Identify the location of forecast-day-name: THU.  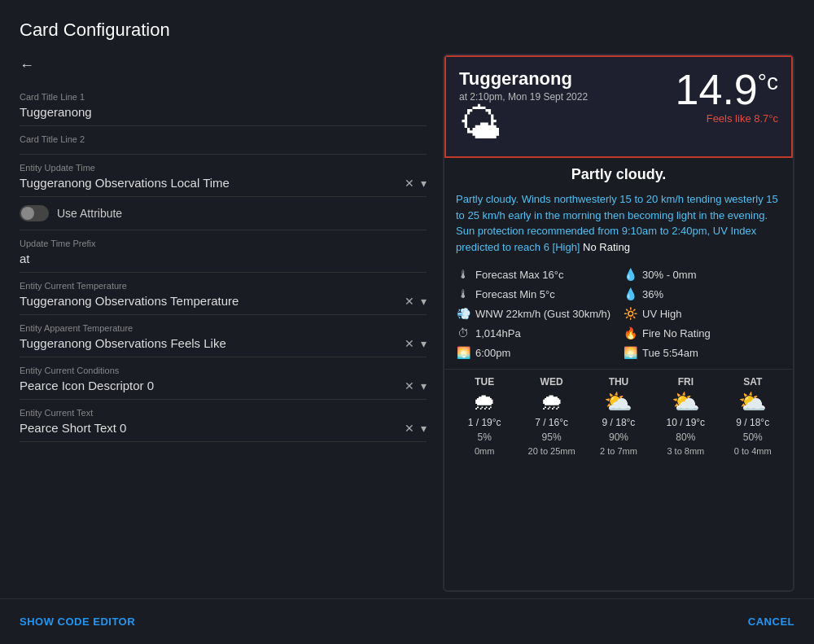
(619, 382).